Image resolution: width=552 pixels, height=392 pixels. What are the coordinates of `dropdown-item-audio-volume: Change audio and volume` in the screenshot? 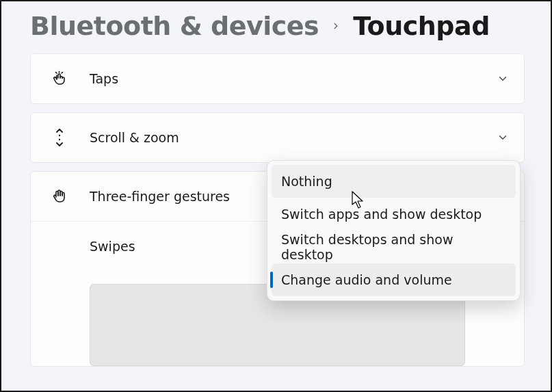 It's located at (394, 280).